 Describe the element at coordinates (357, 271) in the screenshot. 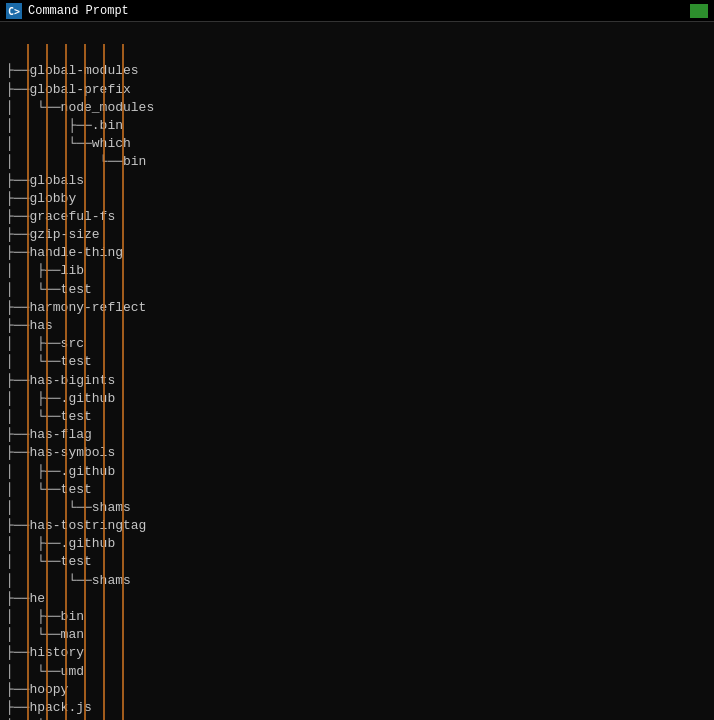

I see `terminal-line: │ ├──lib` at that location.